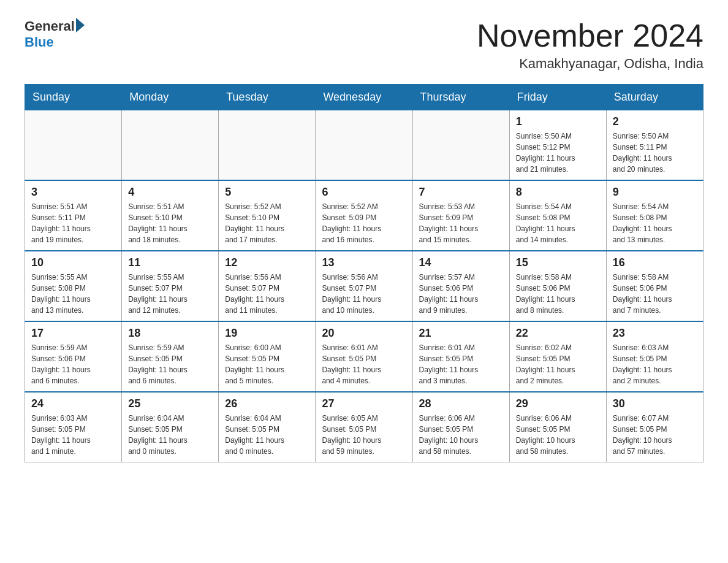 The height and width of the screenshot is (563, 728). Describe the element at coordinates (461, 98) in the screenshot. I see `day-header-thursday: Thursday` at that location.